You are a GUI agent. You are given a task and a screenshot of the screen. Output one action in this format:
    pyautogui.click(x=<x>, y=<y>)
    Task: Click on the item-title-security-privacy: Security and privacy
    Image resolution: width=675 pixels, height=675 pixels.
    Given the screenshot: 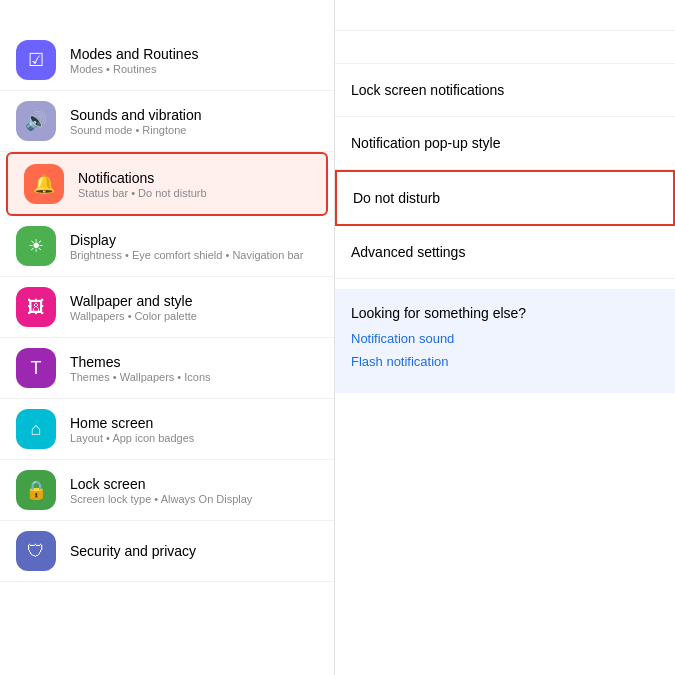 What is the action you would take?
    pyautogui.click(x=133, y=551)
    